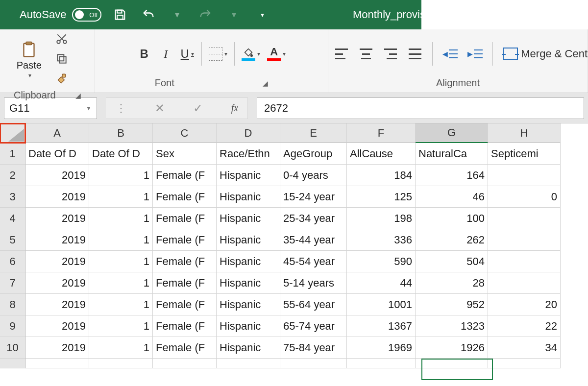 The width and height of the screenshot is (588, 386). Describe the element at coordinates (57, 240) in the screenshot. I see `cell-A5: 2019` at that location.